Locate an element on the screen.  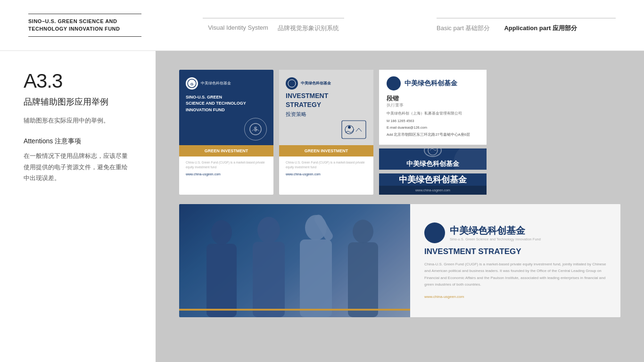
card2-cta: GREEN INVESTMENT is located at coordinates (326, 151).